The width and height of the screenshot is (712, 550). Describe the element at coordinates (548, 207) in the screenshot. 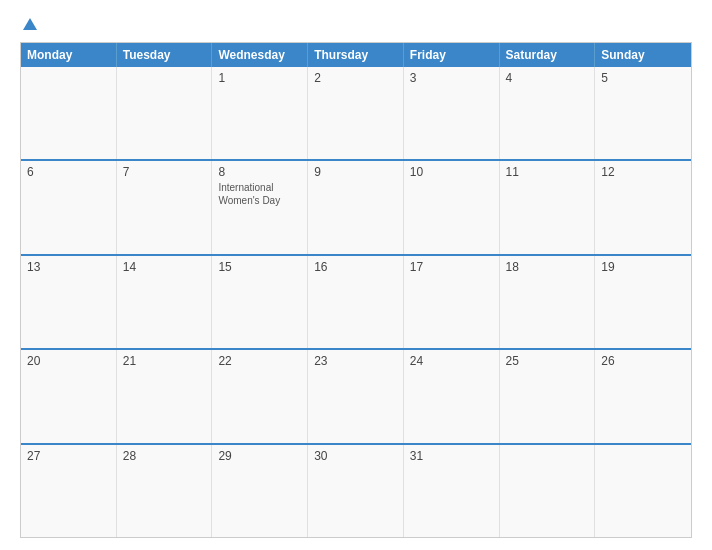

I see `day-cell: 11` at that location.